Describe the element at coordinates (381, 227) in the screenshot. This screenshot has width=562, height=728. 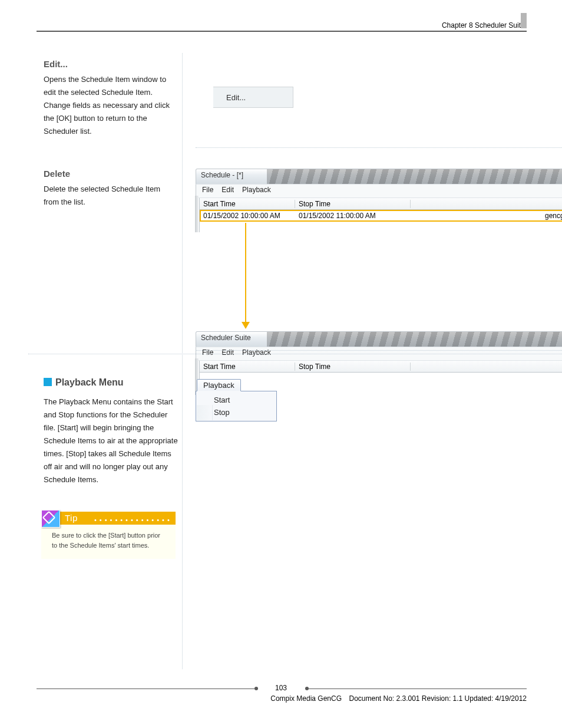
I see `table-blank` at that location.